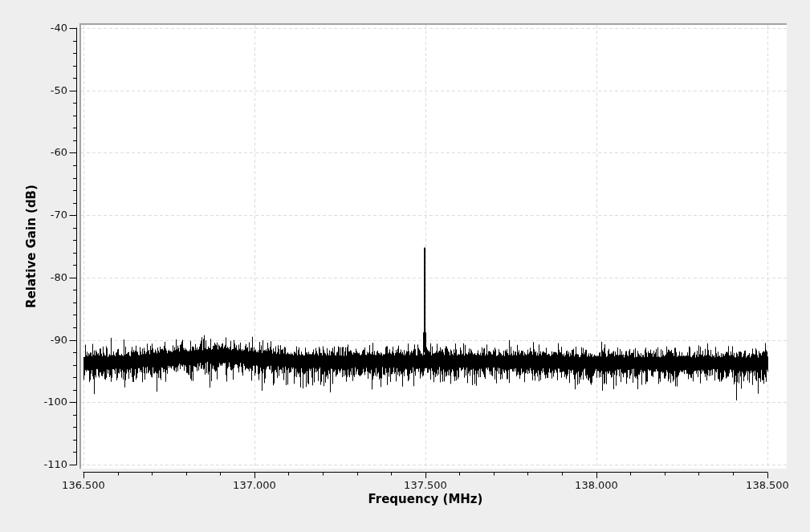 This screenshot has width=810, height=532. Describe the element at coordinates (767, 485) in the screenshot. I see `x-tick-label: 138.500` at that location.